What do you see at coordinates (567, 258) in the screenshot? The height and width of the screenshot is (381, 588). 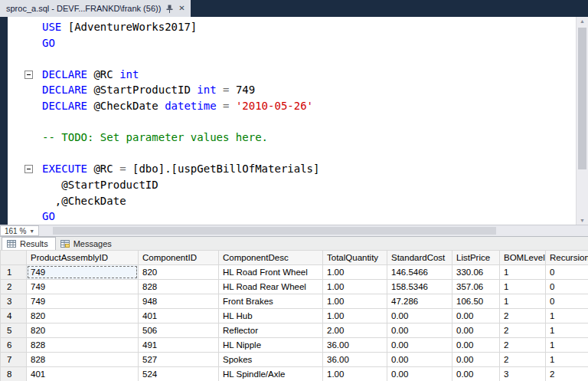 I see `column-header-recursionlevel: RecursionLevel` at bounding box center [567, 258].